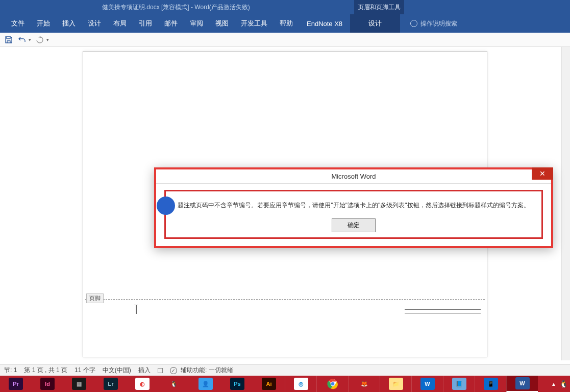 The height and width of the screenshot is (392, 570). Describe the element at coordinates (301, 384) in the screenshot. I see `app-icon: ◎` at that location.